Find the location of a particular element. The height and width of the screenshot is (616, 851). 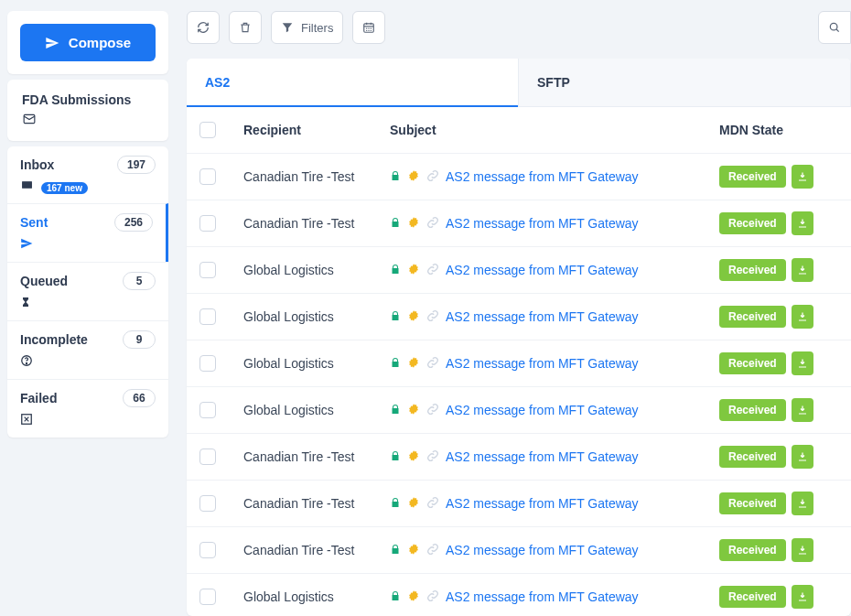

nav-card: Inbox197167 newSent256Queued5Incomplete9… is located at coordinates (88, 292).